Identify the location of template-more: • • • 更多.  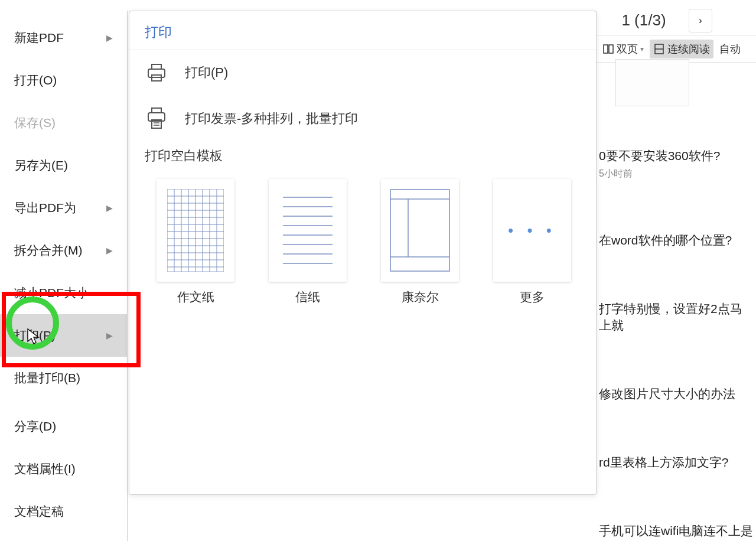
(532, 242).